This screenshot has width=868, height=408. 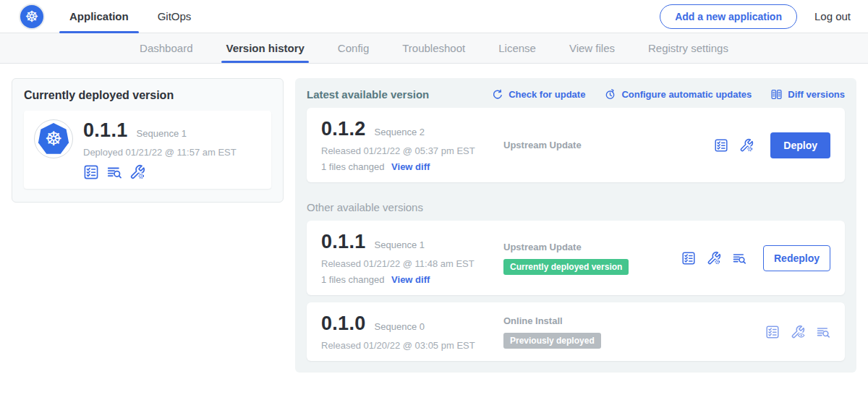 What do you see at coordinates (54, 139) in the screenshot?
I see `app-logo-badge: ☸` at bounding box center [54, 139].